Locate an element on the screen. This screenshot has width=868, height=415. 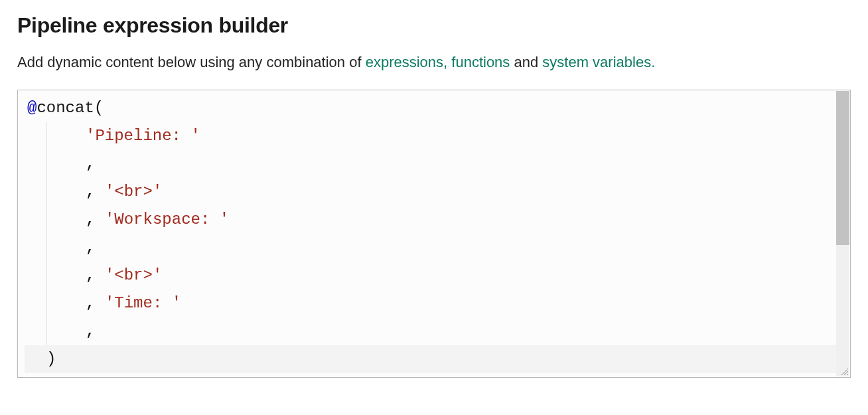
page-title: Pipeline expression builder is located at coordinates (434, 25).